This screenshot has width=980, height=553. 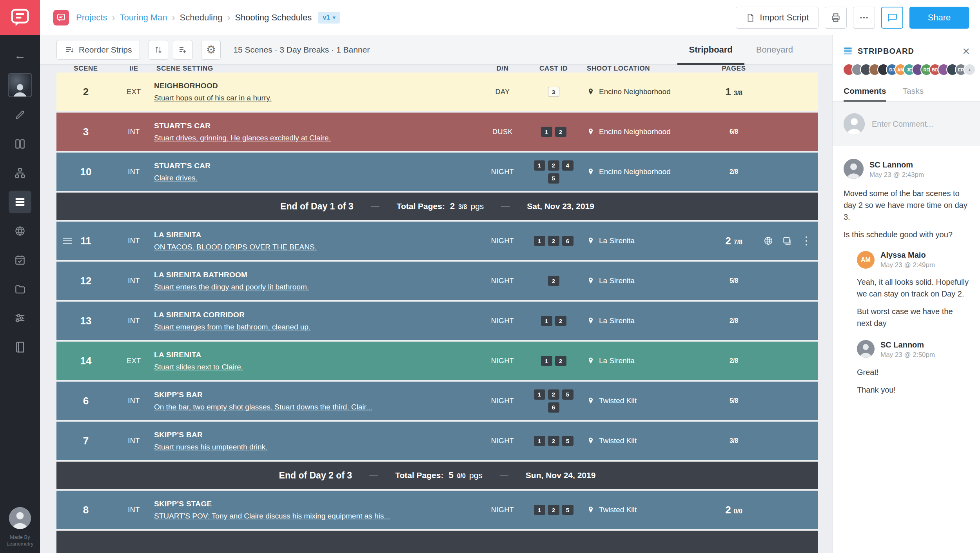 I want to click on reorder-strips-button: Reorder Strips, so click(x=98, y=50).